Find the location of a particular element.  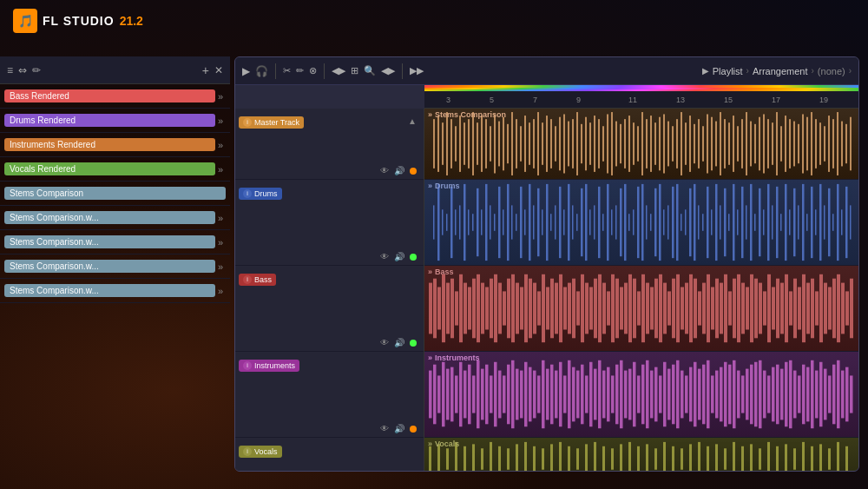

toolbar-add: + is located at coordinates (206, 70).